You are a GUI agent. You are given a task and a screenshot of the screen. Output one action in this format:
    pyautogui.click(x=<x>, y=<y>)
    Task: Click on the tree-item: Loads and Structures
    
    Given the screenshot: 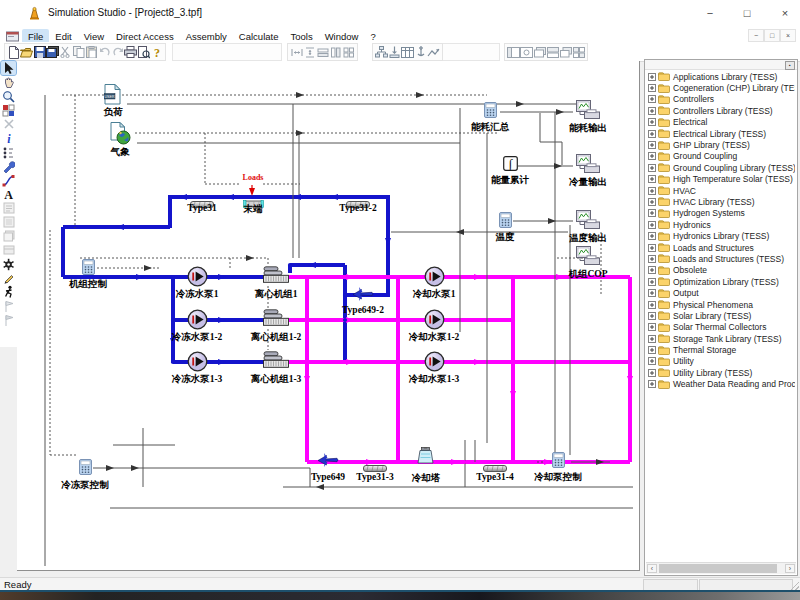 What is the action you would take?
    pyautogui.click(x=721, y=248)
    